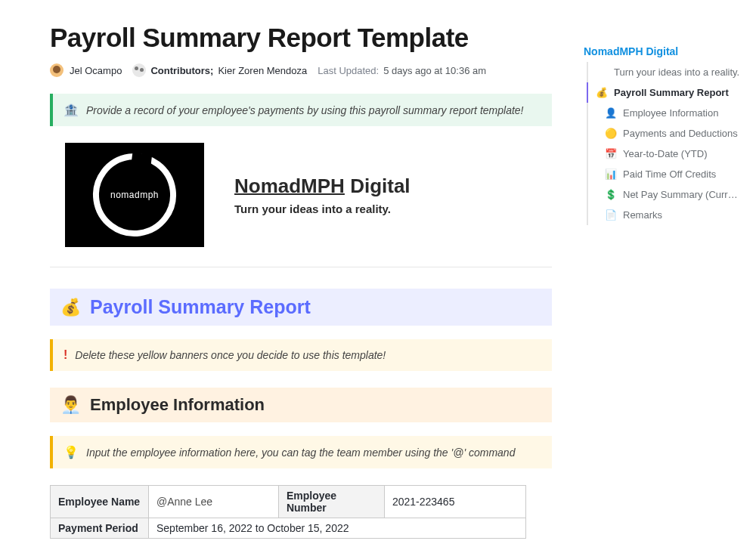  Describe the element at coordinates (664, 144) in the screenshot. I see `sidebar-list: Turn your ideas into a reality.💰Payroll …` at that location.